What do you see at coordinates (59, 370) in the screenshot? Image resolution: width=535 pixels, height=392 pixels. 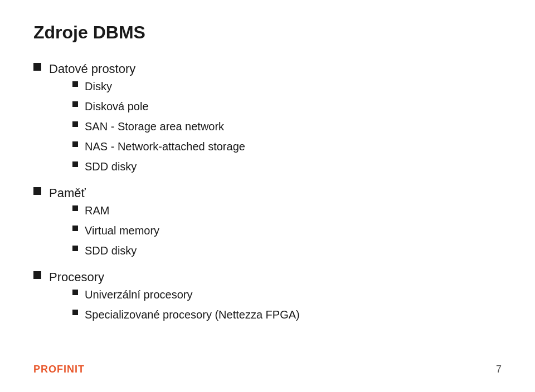 I see `footer-logo: PROFINIT` at bounding box center [59, 370].